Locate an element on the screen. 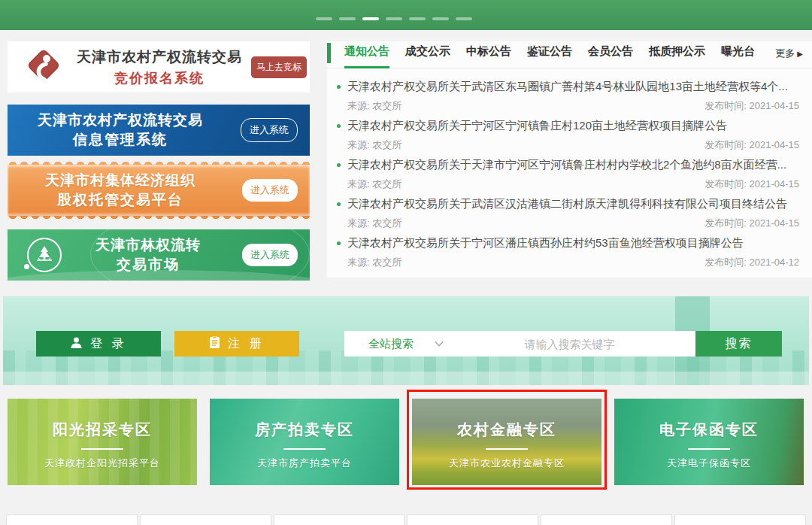  banner-line1: 天津市村集体经济组织 is located at coordinates (120, 181).